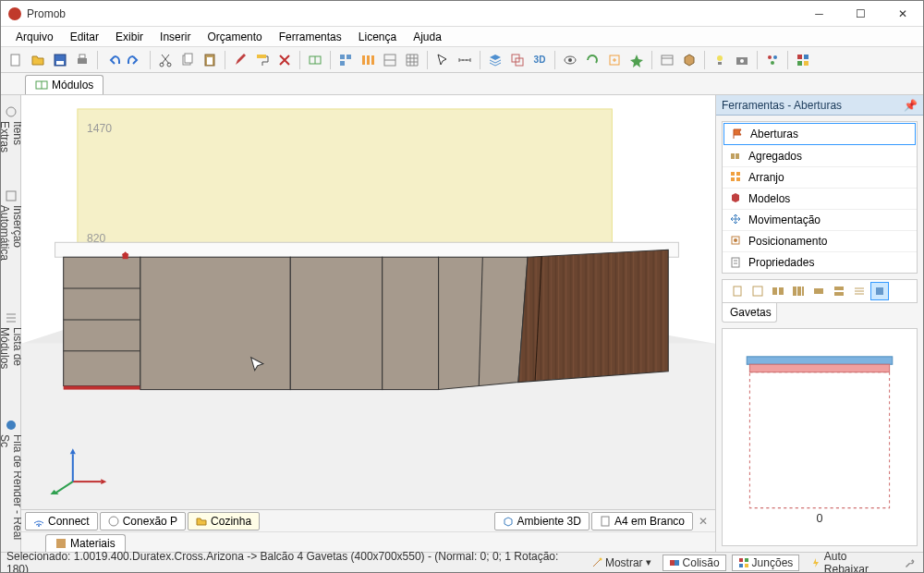  I want to click on tab-cozinha: Cozinha, so click(224, 521).